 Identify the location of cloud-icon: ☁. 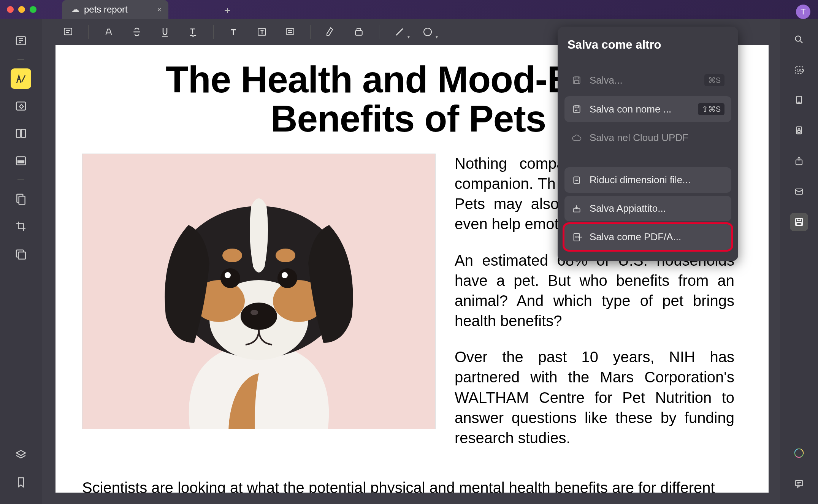
(75, 10).